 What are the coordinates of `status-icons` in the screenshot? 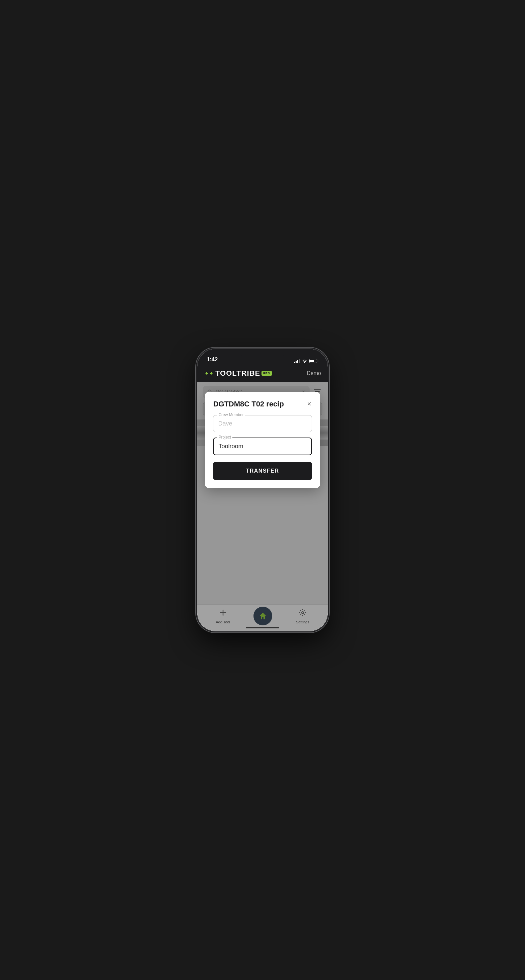 It's located at (306, 361).